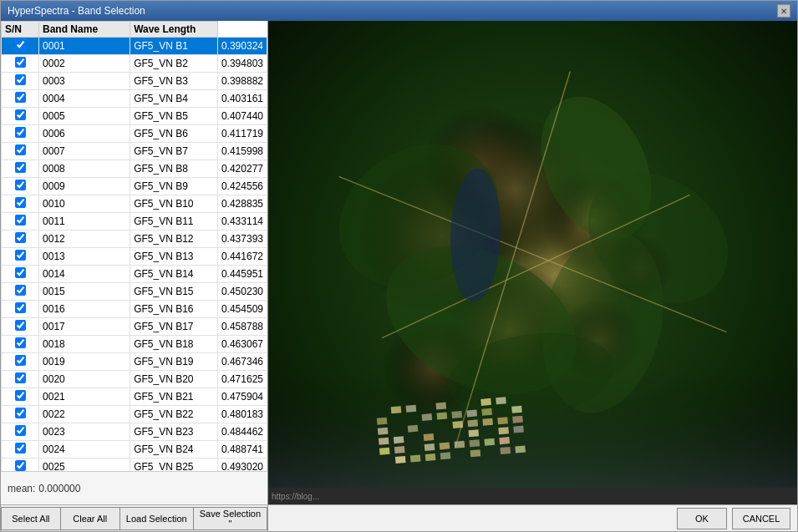 Image resolution: width=798 pixels, height=532 pixels. What do you see at coordinates (761, 519) in the screenshot?
I see `cancel-button: CANCEL` at bounding box center [761, 519].